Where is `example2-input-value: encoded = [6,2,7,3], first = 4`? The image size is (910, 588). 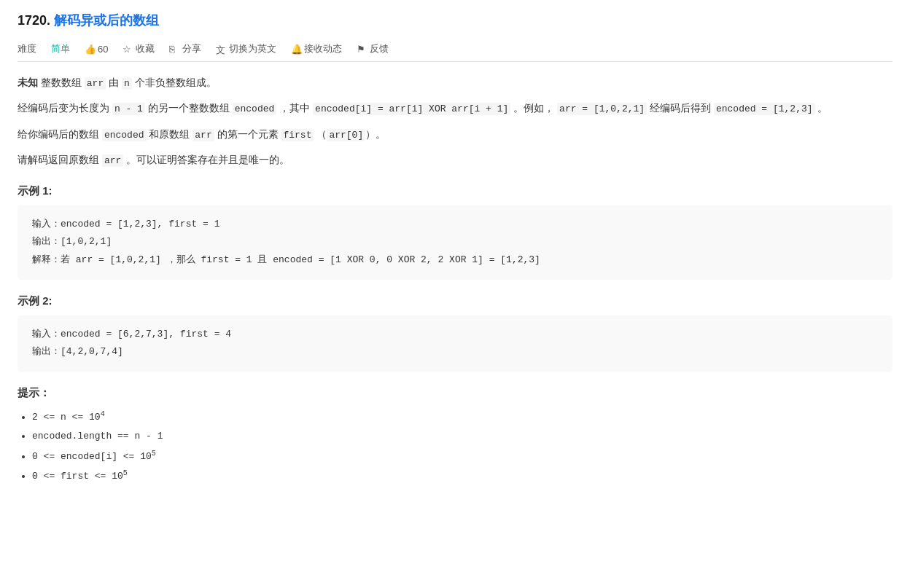
example2-input-value: encoded = [6,2,7,3], first = 4 is located at coordinates (146, 334).